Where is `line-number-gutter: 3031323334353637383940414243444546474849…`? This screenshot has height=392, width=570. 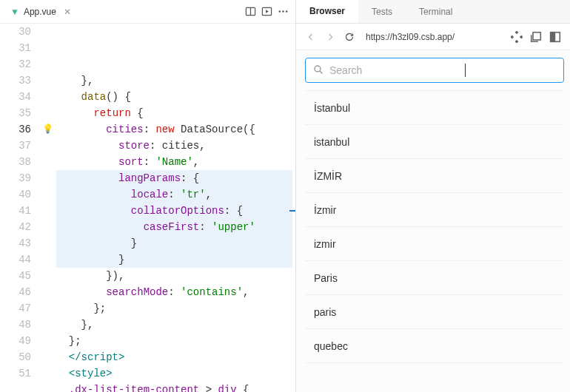 line-number-gutter: 3031323334353637383940414243444546474849… is located at coordinates (19, 208).